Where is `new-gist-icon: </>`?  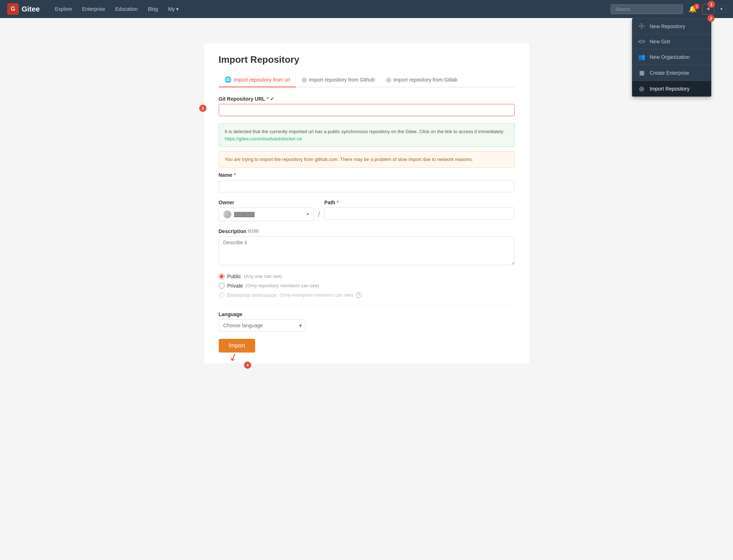 new-gist-icon: </> is located at coordinates (642, 41).